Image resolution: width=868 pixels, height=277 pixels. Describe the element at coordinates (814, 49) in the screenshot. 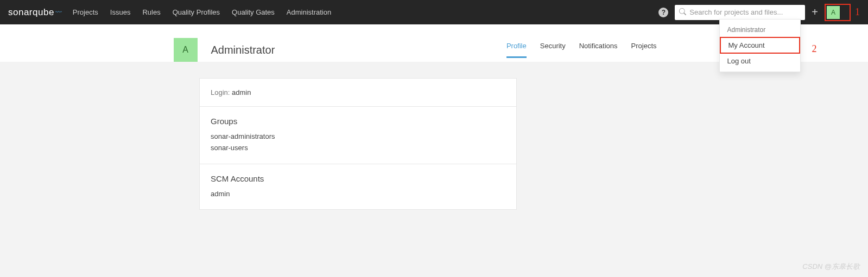

I see `annotation-2: 2` at that location.